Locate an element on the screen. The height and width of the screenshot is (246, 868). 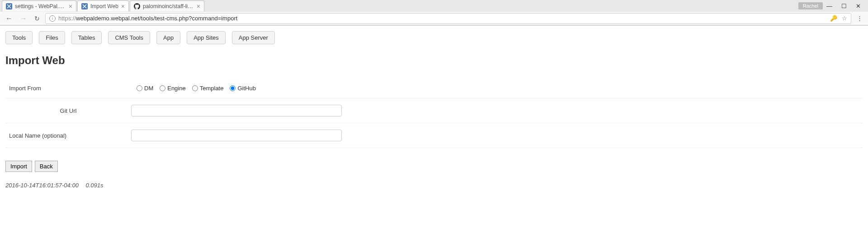
radio-engine: Engine is located at coordinates (173, 88).